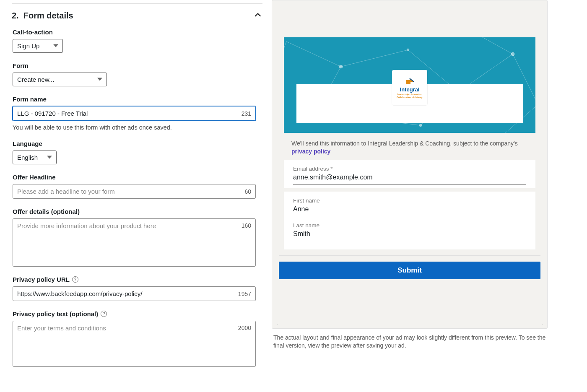 Image resolution: width=587 pixels, height=392 pixels. What do you see at coordinates (410, 169) in the screenshot?
I see `preview-email-label: Email address *` at bounding box center [410, 169].